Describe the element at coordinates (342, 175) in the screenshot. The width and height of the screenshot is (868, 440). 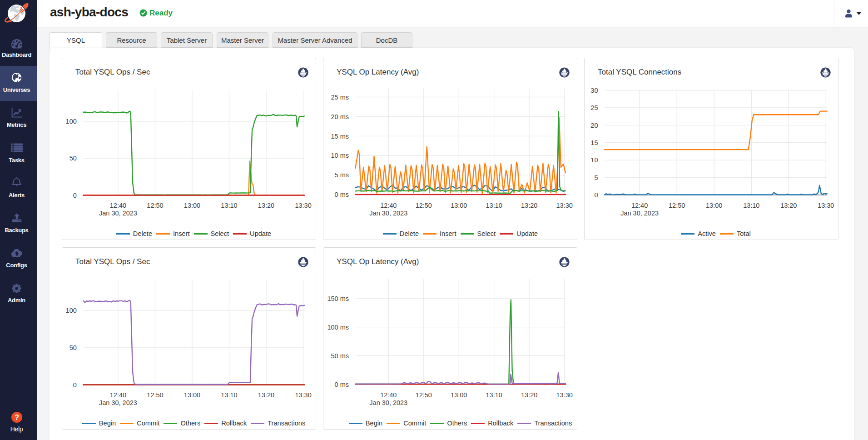
I see `svg-text: 5 ms` at that location.